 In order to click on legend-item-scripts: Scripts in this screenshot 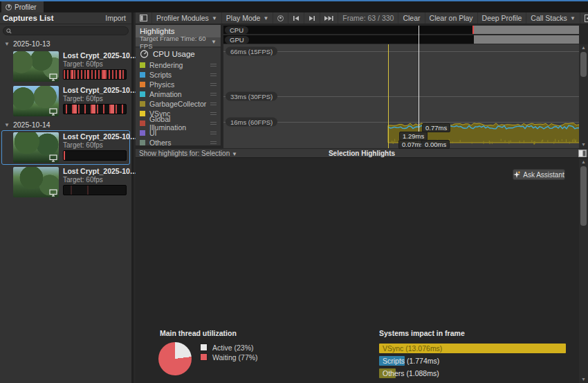, I will do `click(178, 75)`.